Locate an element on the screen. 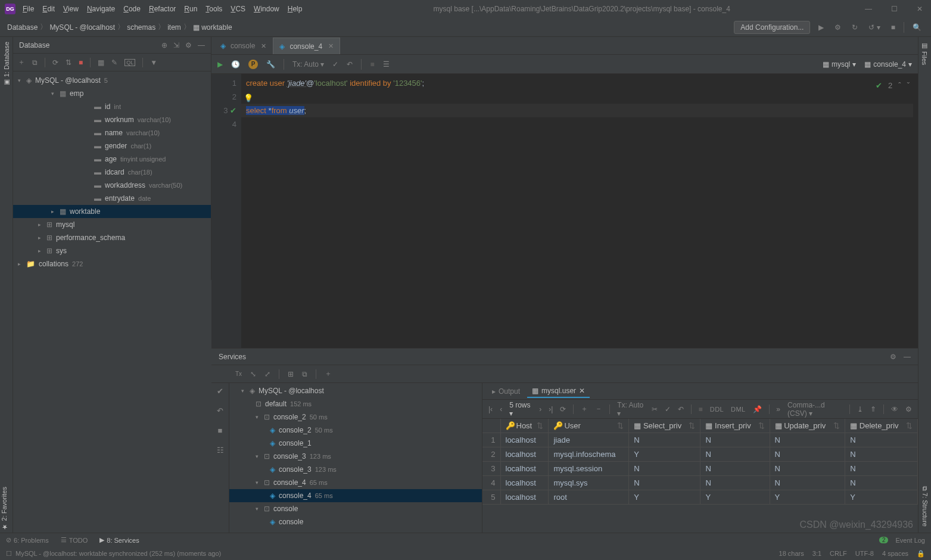  debug-icon: ⚙ is located at coordinates (837, 27).